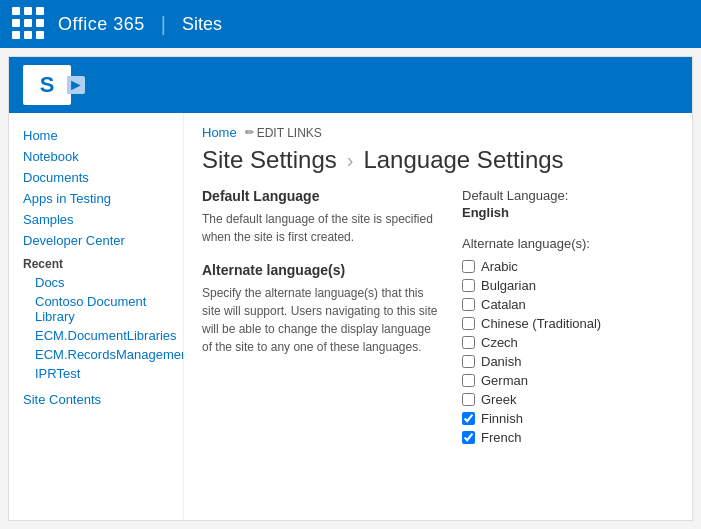 The width and height of the screenshot is (701, 529). I want to click on default-lang-section-title: Default Language, so click(322, 196).